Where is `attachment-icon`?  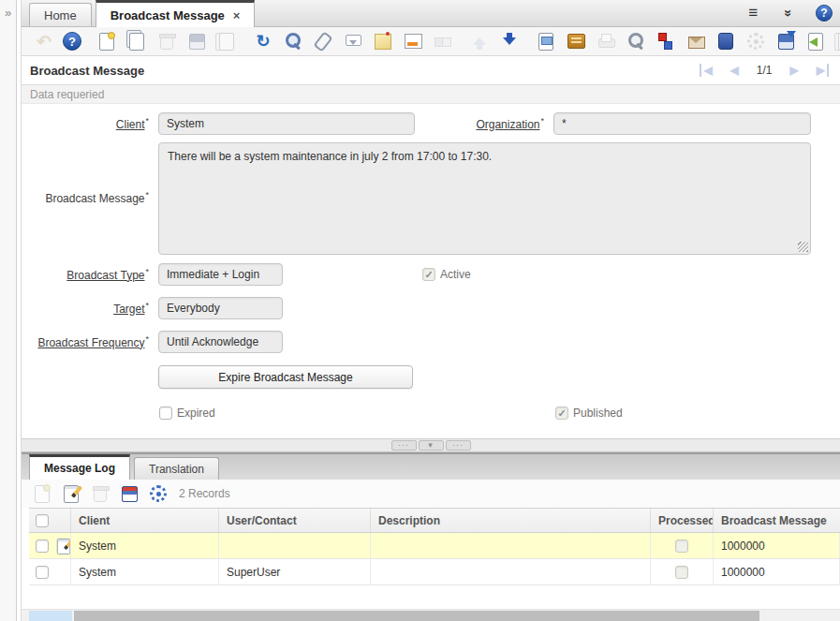 attachment-icon is located at coordinates (323, 41).